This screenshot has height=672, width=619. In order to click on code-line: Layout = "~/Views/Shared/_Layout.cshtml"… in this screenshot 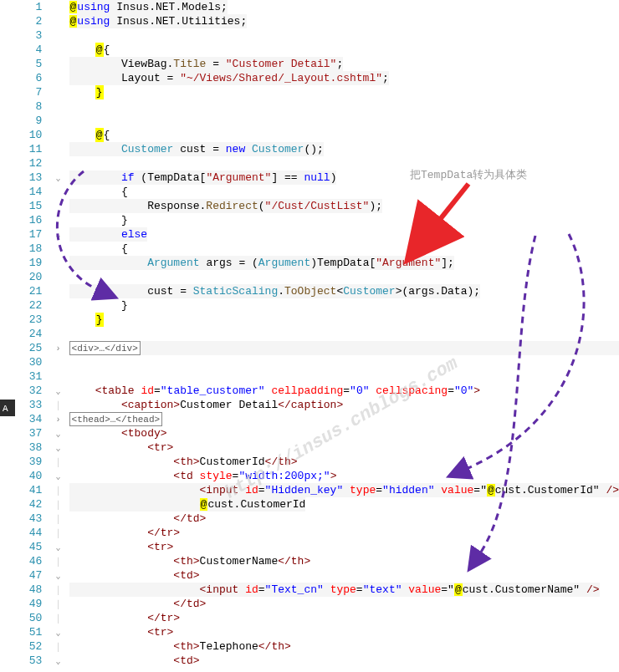, I will do `click(345, 79)`.